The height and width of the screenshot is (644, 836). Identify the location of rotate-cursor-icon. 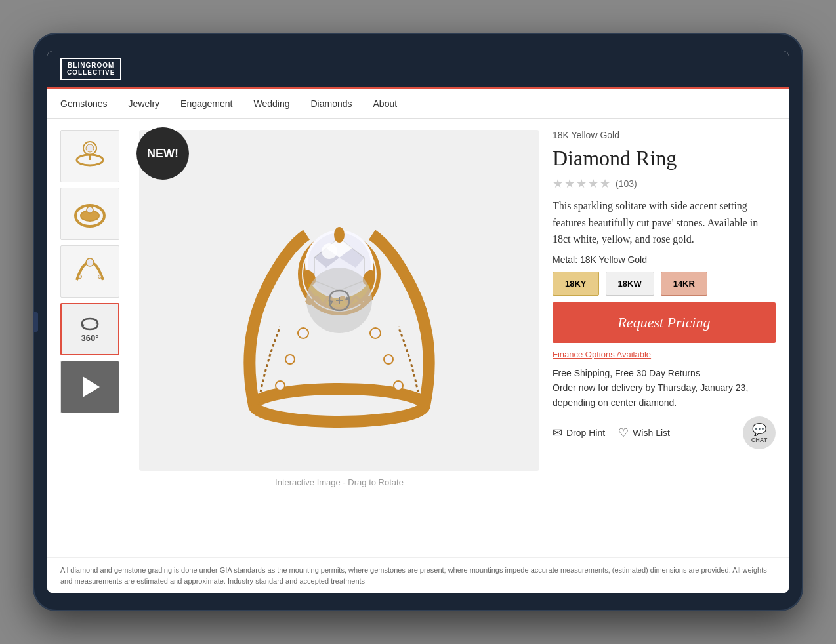
(339, 300).